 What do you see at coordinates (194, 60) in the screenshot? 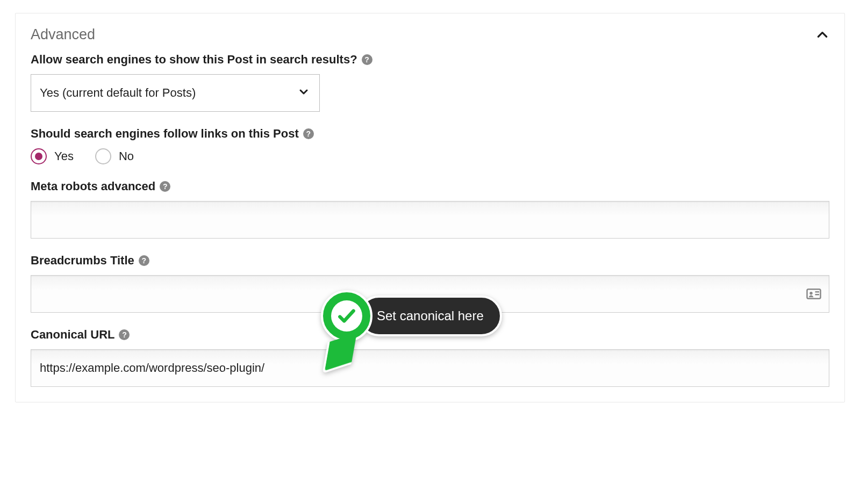
I see `label-text: Allow search engines to show this Post i…` at bounding box center [194, 60].